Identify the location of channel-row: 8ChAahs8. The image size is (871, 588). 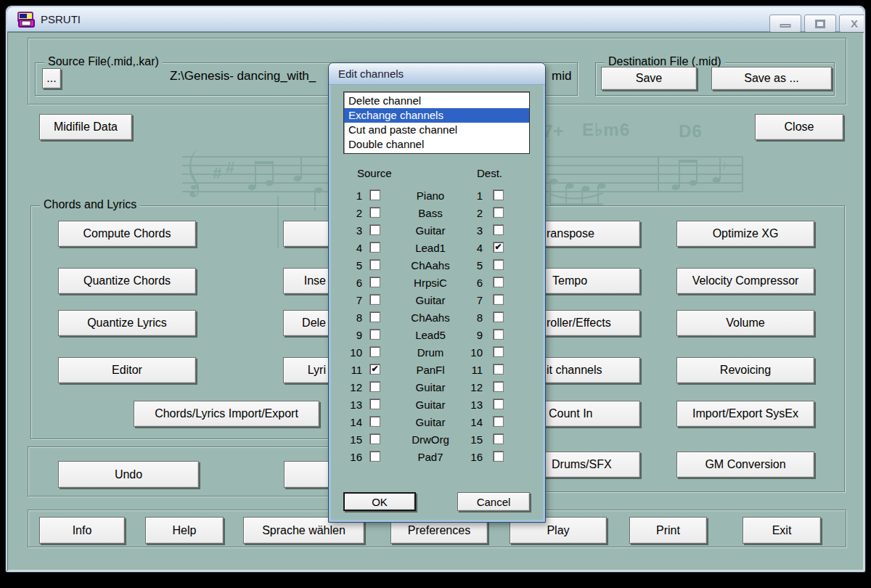
(430, 318).